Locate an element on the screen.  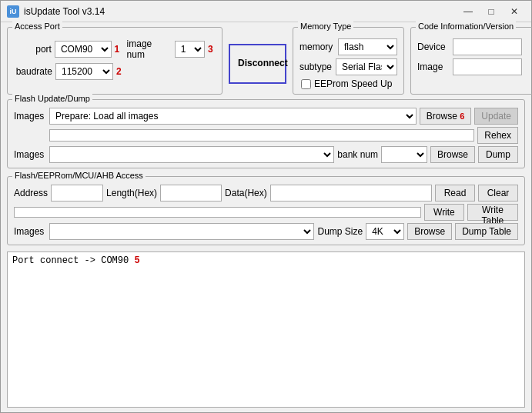
bank-num-select is located at coordinates (404, 155).